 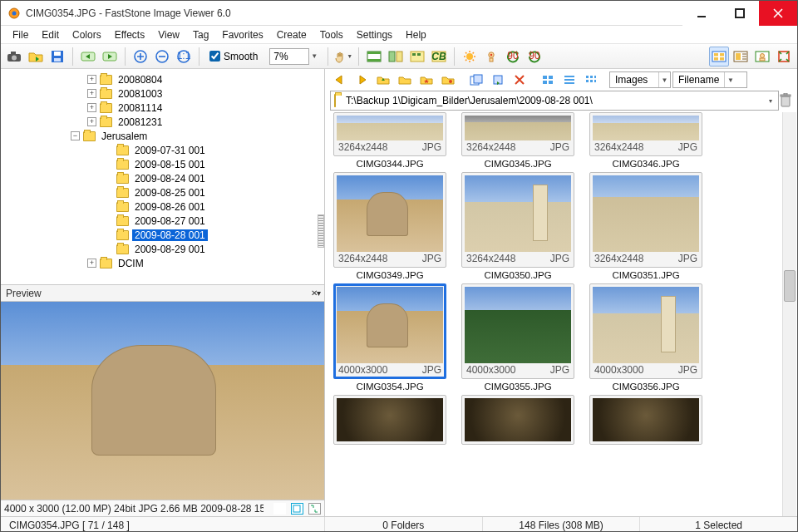 What do you see at coordinates (165, 249) in the screenshot?
I see `tree-item: 2009-08-29 001` at bounding box center [165, 249].